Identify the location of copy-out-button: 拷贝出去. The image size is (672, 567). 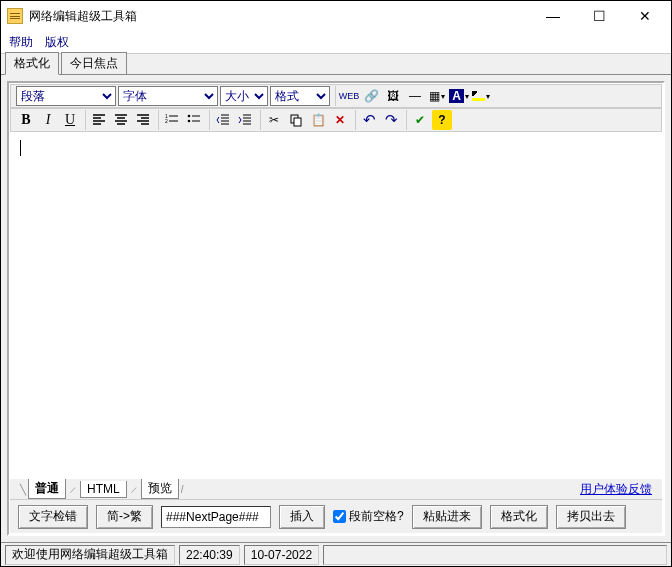
(591, 517).